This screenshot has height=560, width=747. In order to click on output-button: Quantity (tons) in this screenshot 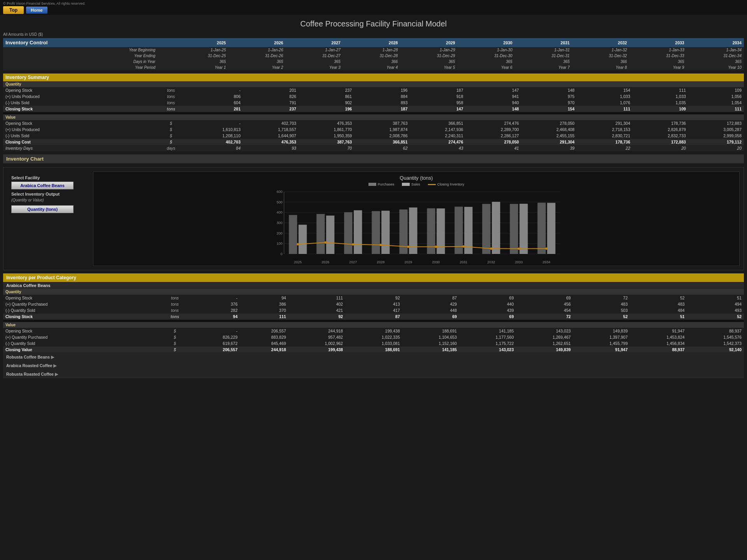, I will do `click(42, 209)`.